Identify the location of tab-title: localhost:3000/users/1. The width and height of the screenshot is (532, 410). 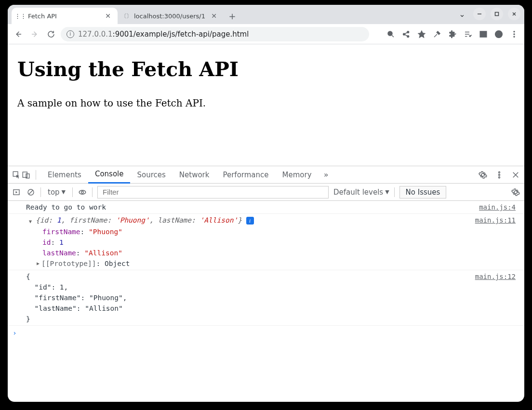
(170, 16).